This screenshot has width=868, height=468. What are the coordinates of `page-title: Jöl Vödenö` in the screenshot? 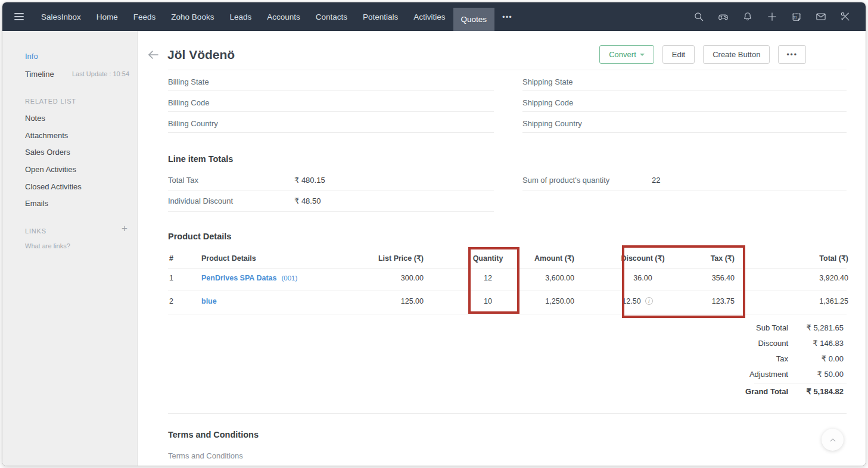 It's located at (201, 55).